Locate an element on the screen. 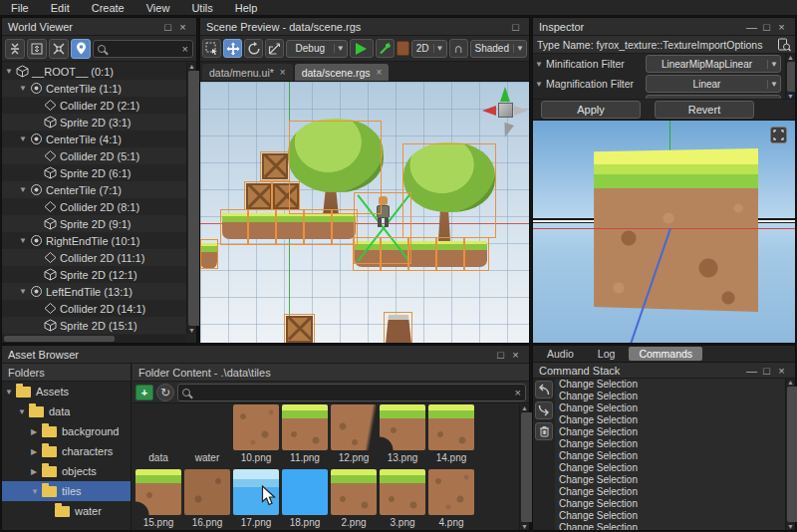 The image size is (797, 532). camera-mode-dropdown: Debug ▼ is located at coordinates (317, 49).